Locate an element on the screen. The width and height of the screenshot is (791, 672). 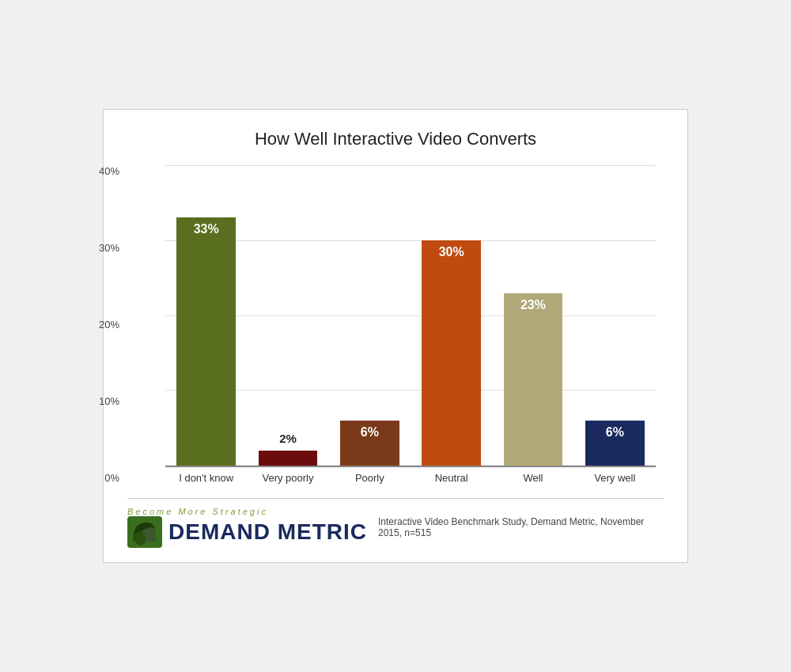
logo-area: Become More Strategic DEMAND METRIC is located at coordinates (247, 527).